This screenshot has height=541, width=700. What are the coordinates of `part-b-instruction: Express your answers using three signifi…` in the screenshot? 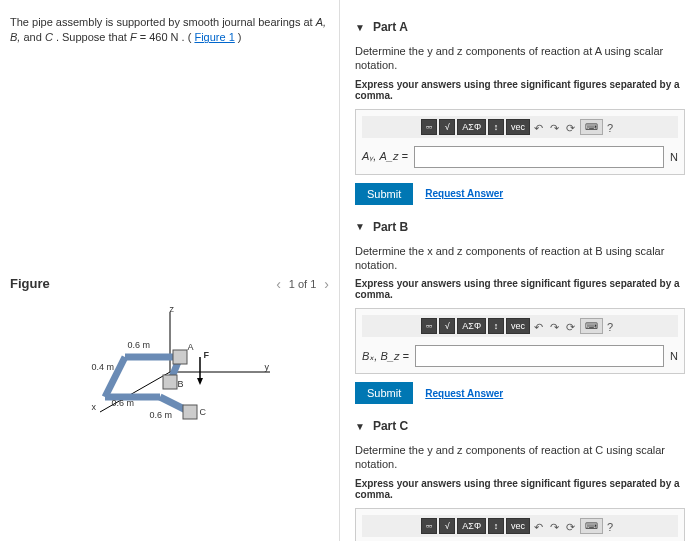 It's located at (520, 289).